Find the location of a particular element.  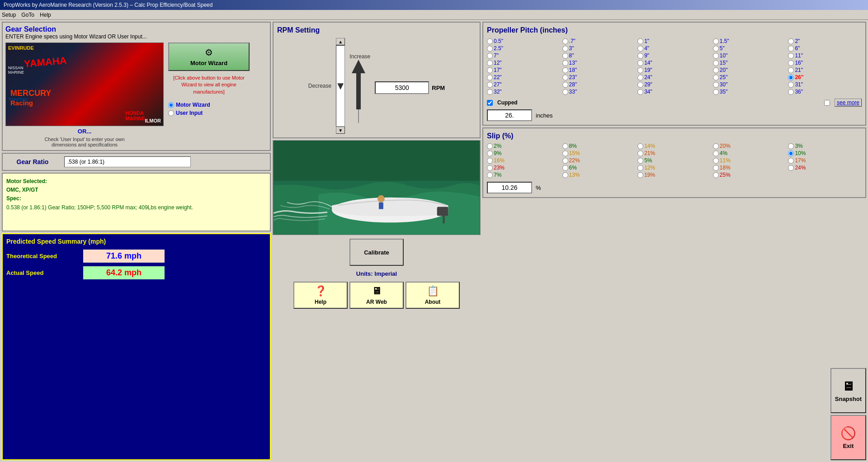

pitch-radio-2.5 is located at coordinates (490, 49).